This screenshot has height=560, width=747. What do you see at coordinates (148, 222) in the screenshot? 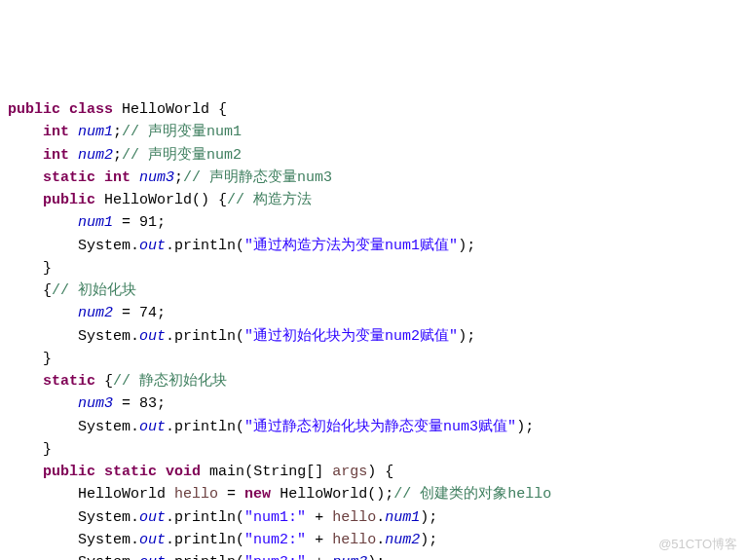
I see `literal-91: 91` at bounding box center [148, 222].